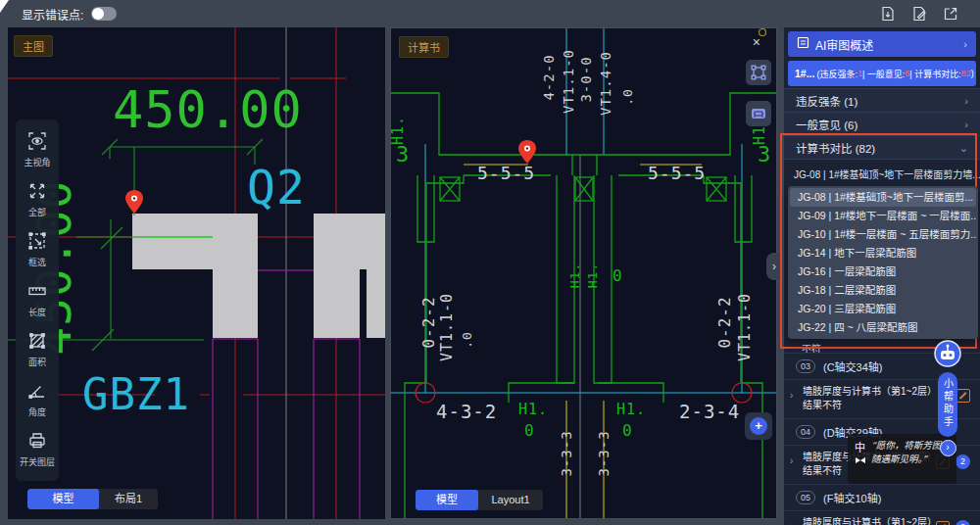 This screenshot has width=980, height=525. What do you see at coordinates (37, 151) in the screenshot?
I see `tool-home-view: 主视角` at bounding box center [37, 151].